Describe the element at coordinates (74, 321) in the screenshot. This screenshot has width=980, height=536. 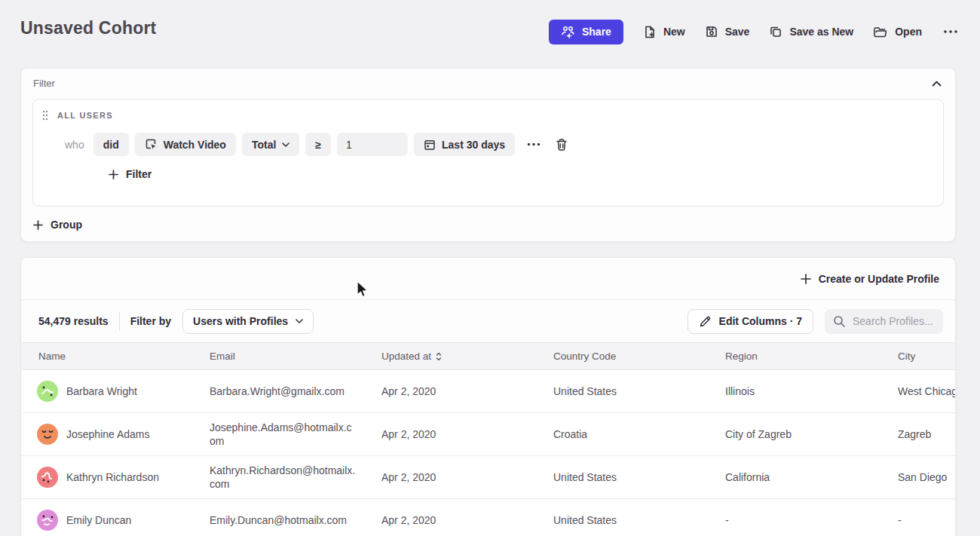
I see `results-count: 54,479 results` at that location.